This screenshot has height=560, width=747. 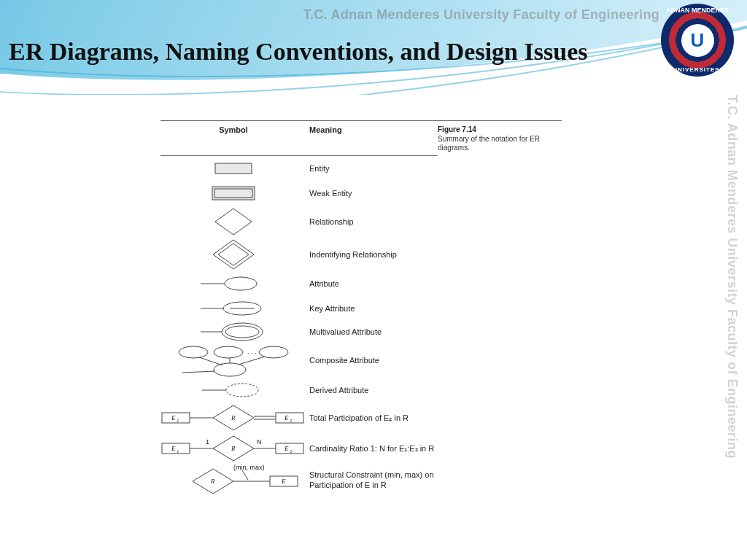 I want to click on figure-header-row: Symbol Meaning Figure 7.14 Summary of th…, so click(x=361, y=139).